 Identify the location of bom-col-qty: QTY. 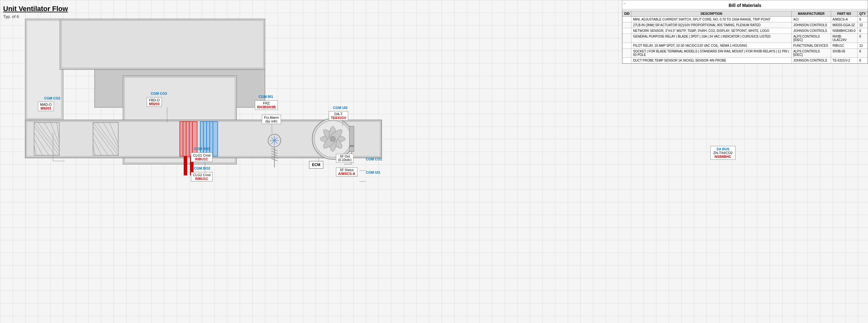
(863, 14).